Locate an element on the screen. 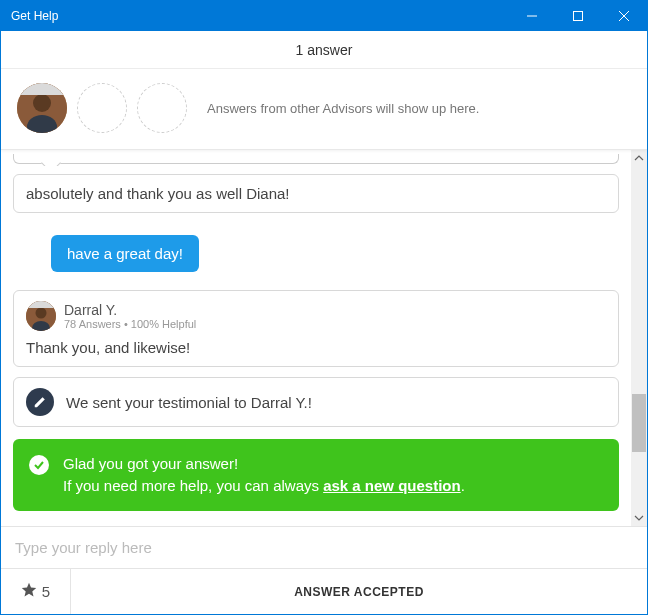  check-icon is located at coordinates (39, 465).